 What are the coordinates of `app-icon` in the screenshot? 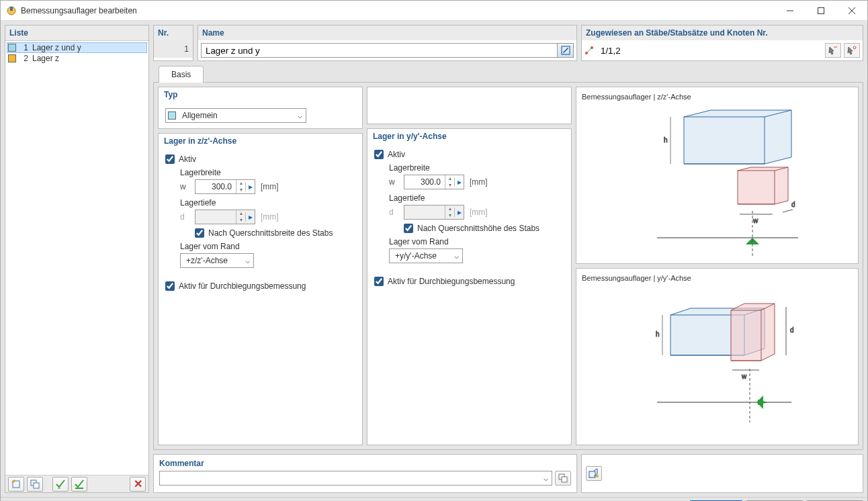 It's located at (11, 11).